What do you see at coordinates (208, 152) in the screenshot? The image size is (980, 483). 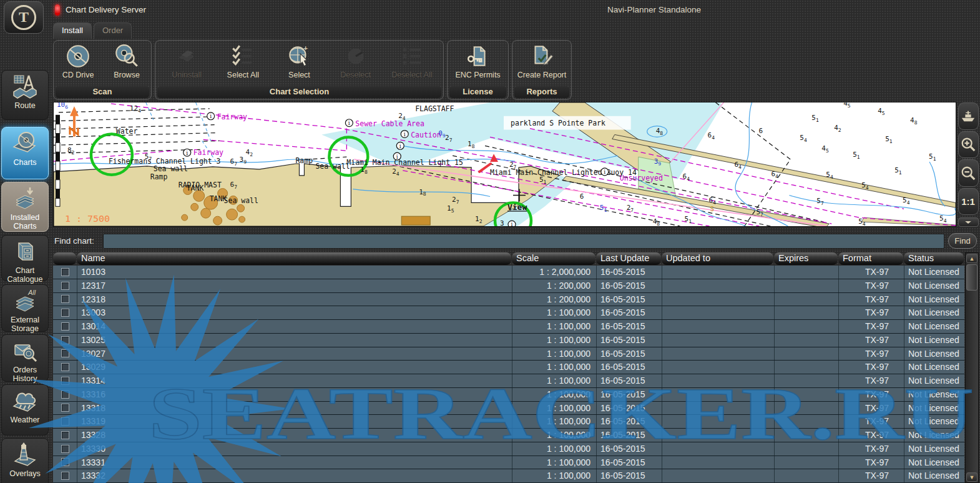 I see `map-label: Fairway` at bounding box center [208, 152].